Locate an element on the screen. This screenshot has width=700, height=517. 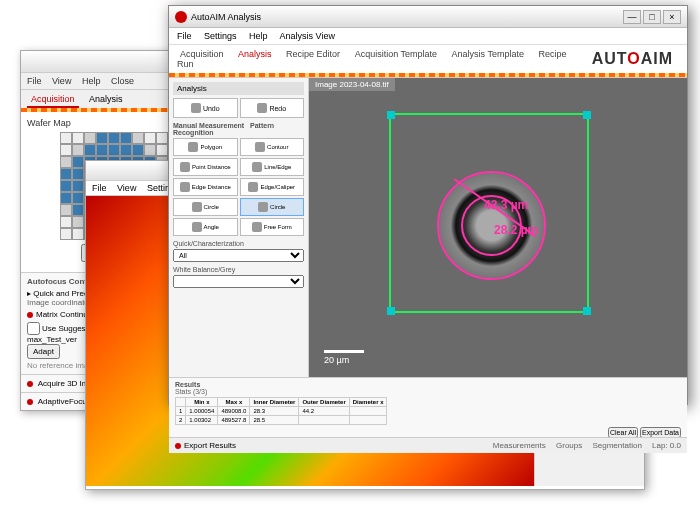
edge-caliper-tool: Edge/Caliper is located at coordinates (272, 187).